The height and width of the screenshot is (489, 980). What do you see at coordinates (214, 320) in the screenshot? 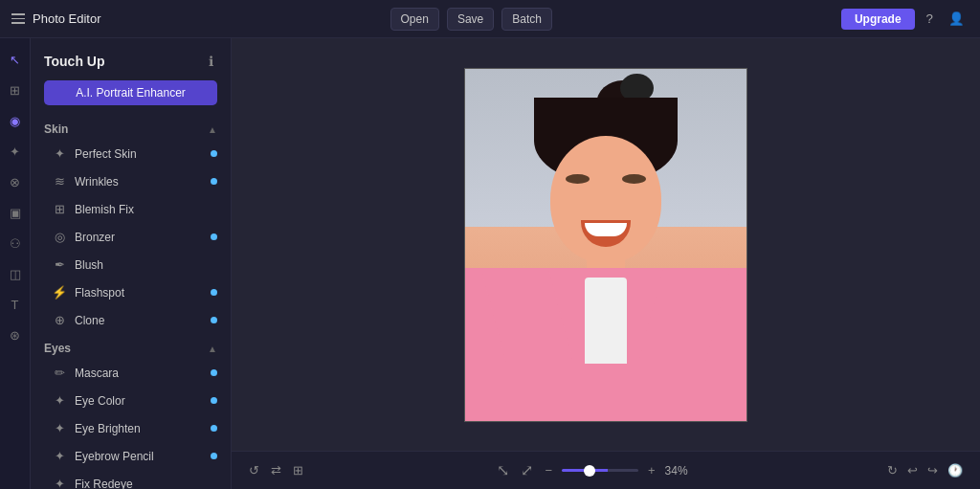
I see `clone-dot` at bounding box center [214, 320].